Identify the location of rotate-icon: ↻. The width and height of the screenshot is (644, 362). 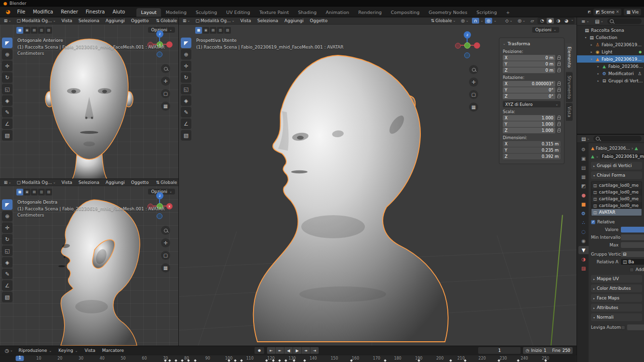
(7, 239).